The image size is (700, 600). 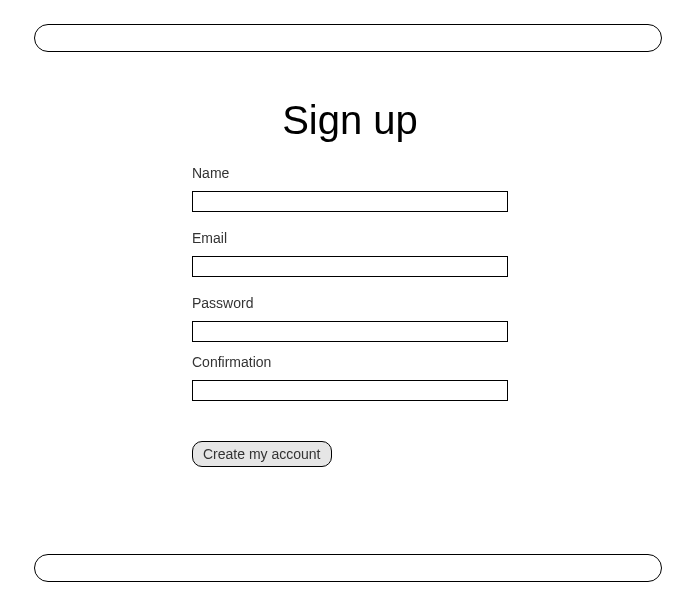 What do you see at coordinates (350, 390) in the screenshot?
I see `confirmation-input` at bounding box center [350, 390].